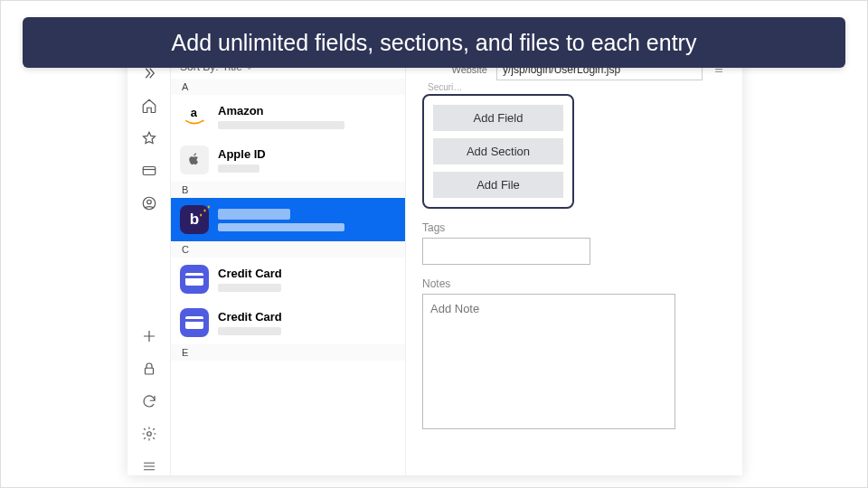  Describe the element at coordinates (434, 42) in the screenshot. I see `banner: Add unlimited fields, sections, and file…` at that location.